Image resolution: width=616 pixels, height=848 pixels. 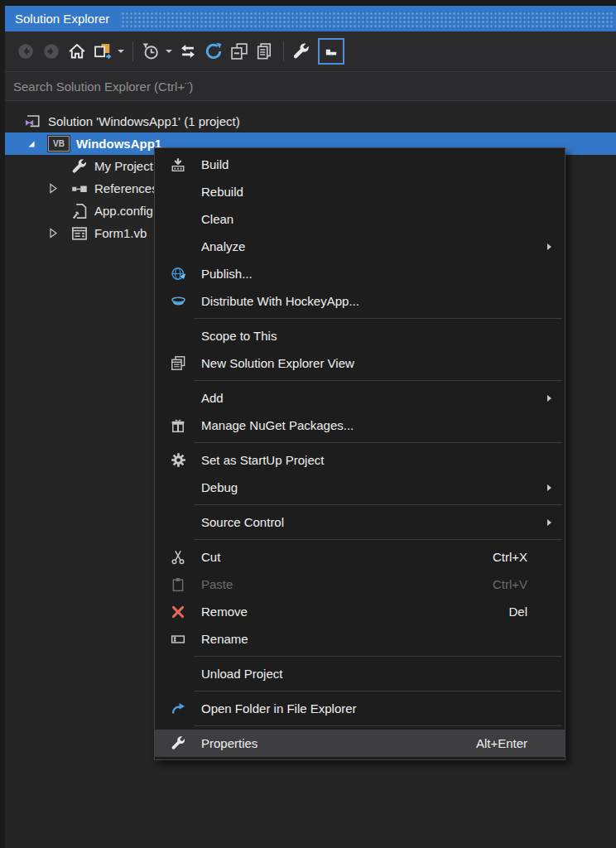 I want to click on preview-selected-items-toggle, so click(x=331, y=51).